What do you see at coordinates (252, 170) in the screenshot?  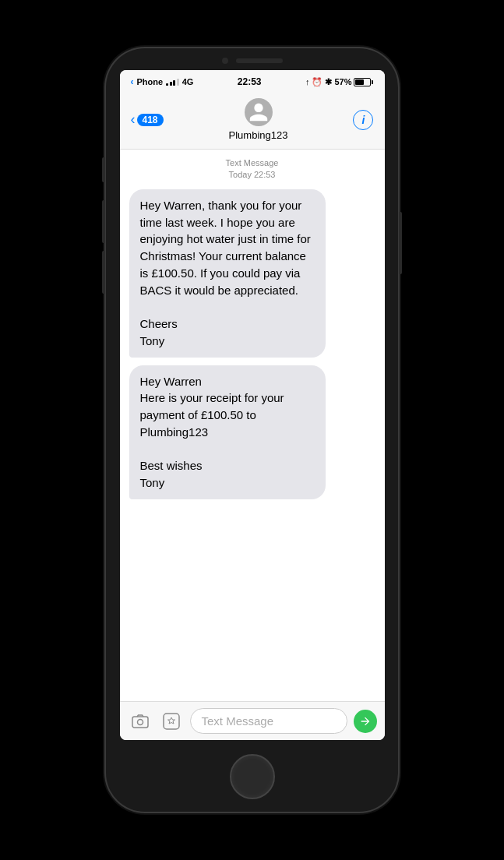 I see `message-timestamp: Text Message Today 22:53` at bounding box center [252, 170].